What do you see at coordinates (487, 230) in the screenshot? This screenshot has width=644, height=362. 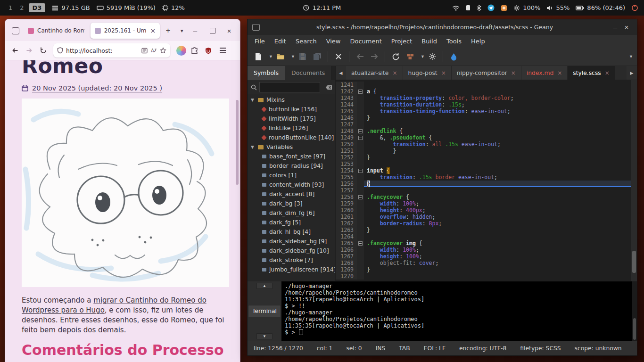 I see `code-line: 1263}` at bounding box center [487, 230].